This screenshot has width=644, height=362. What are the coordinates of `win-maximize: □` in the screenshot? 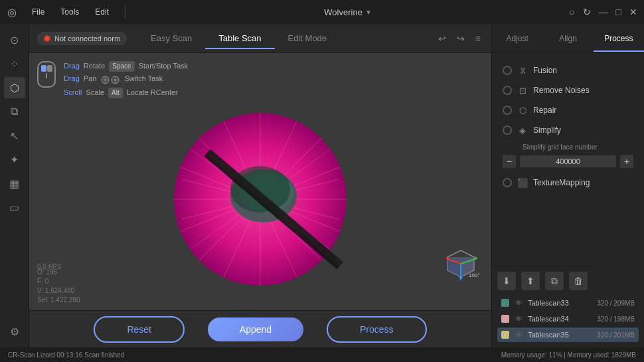 It's located at (619, 12).